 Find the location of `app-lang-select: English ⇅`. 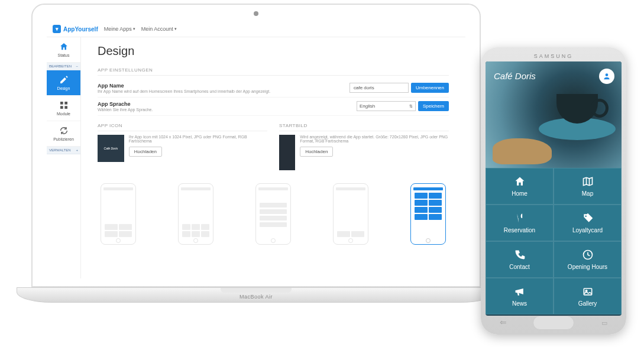

app-lang-select: English ⇅ is located at coordinates (386, 106).